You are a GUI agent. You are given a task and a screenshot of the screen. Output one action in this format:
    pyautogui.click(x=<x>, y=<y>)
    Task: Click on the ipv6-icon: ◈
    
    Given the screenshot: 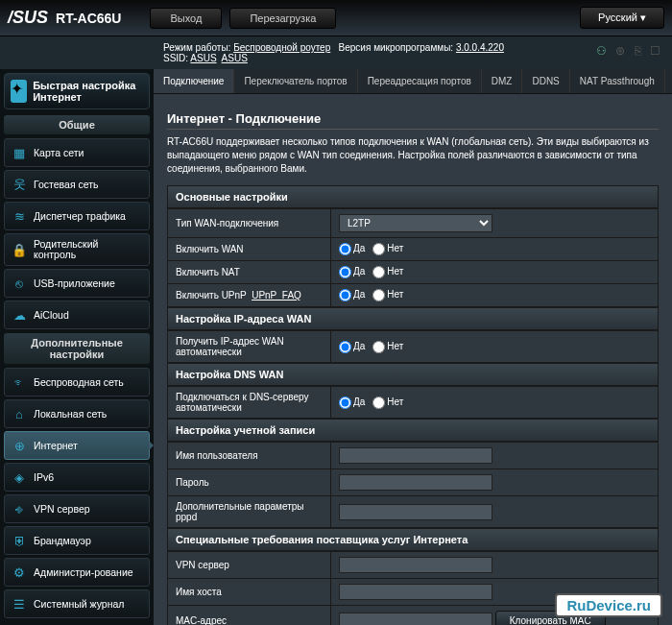 What is the action you would take?
    pyautogui.click(x=19, y=477)
    